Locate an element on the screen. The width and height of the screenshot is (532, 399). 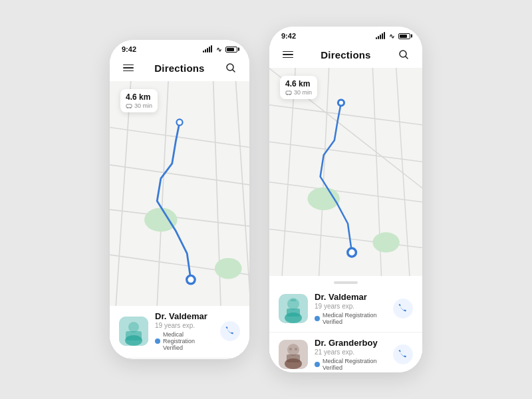
signal-icon-large is located at coordinates (380, 36).